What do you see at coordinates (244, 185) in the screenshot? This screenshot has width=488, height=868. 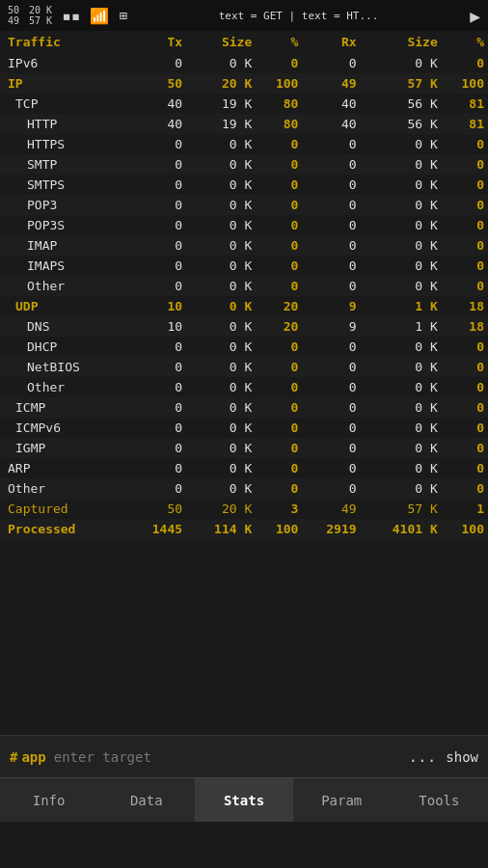 I see `table-row: SMTPS00 K000 K0` at bounding box center [244, 185].